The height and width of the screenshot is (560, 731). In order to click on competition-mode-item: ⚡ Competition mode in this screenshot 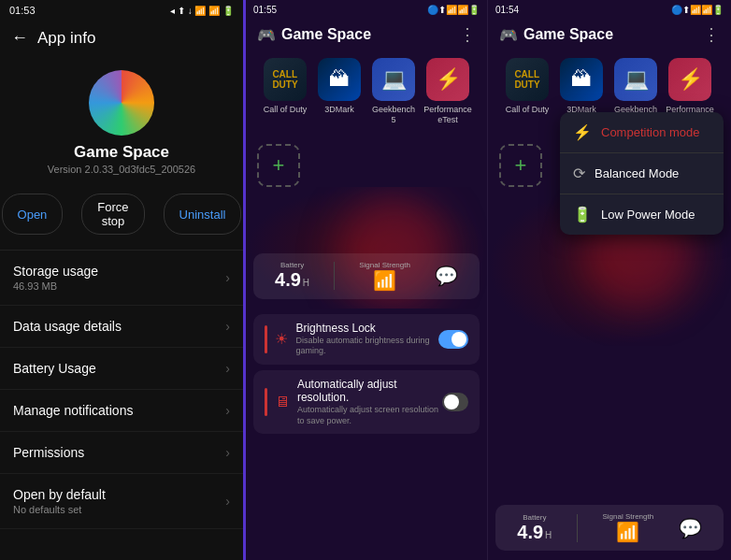, I will do `click(641, 133)`.